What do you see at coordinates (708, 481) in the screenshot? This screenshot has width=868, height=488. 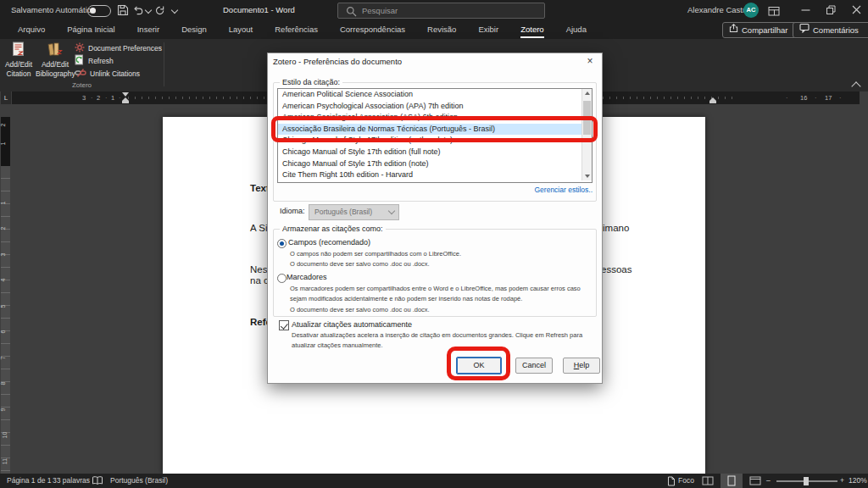 I see `read-mode-button` at bounding box center [708, 481].